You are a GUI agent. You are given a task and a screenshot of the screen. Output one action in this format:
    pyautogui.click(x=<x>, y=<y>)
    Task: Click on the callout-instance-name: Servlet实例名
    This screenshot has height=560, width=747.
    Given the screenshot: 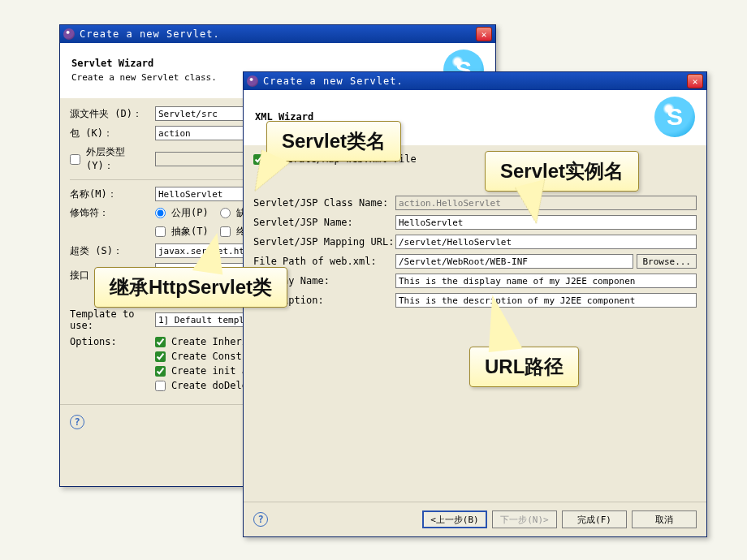 What is the action you would take?
    pyautogui.click(x=562, y=171)
    